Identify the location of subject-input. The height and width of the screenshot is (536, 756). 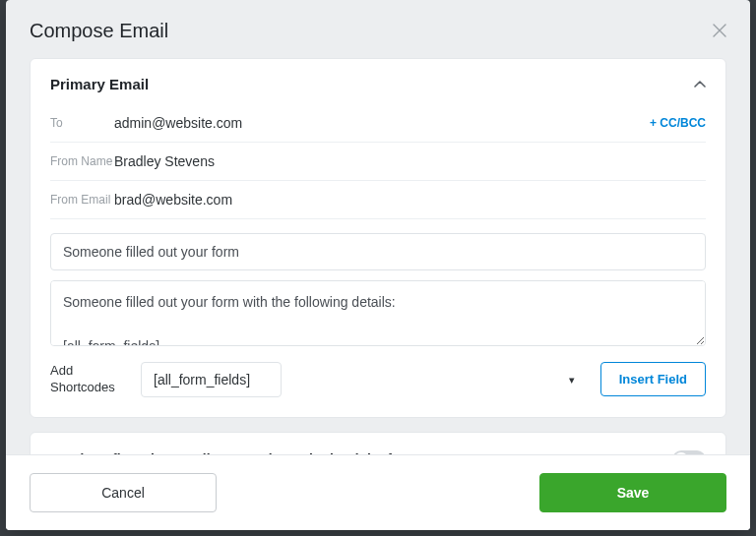
(378, 252).